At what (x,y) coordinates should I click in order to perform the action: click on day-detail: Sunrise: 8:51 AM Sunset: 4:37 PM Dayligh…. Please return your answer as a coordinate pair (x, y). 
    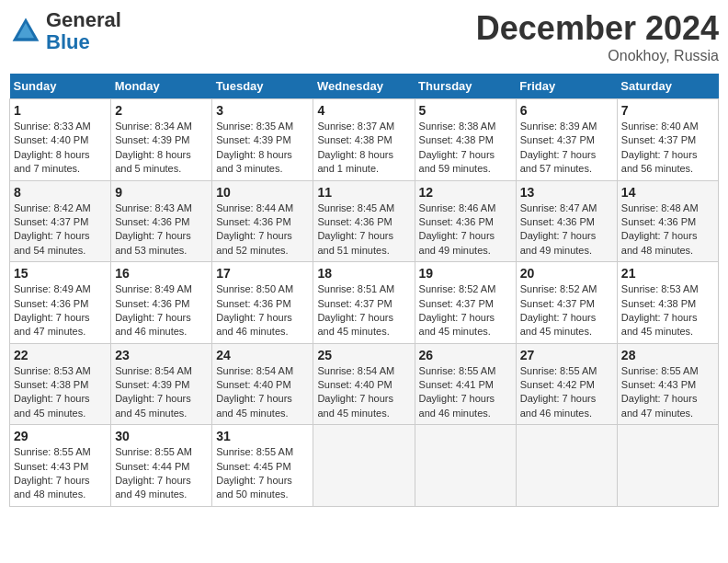
    Looking at the image, I should click on (364, 311).